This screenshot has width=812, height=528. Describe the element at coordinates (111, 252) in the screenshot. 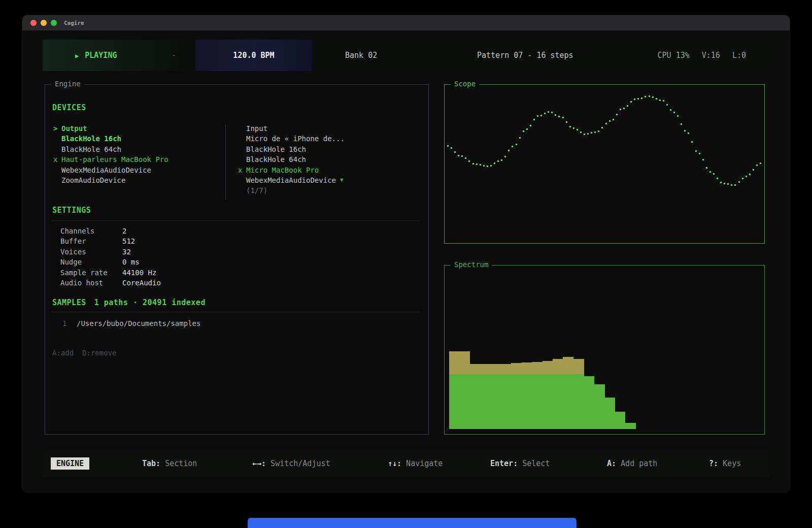

I see `setting-row: Voices32` at that location.